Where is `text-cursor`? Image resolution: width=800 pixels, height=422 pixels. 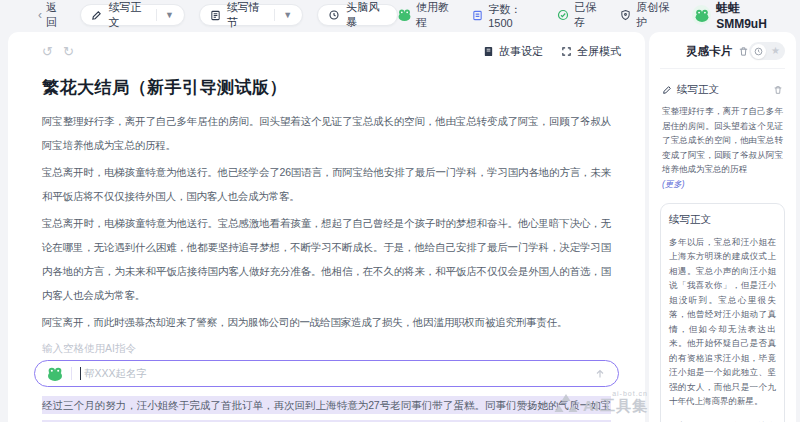 text-cursor is located at coordinates (80, 374).